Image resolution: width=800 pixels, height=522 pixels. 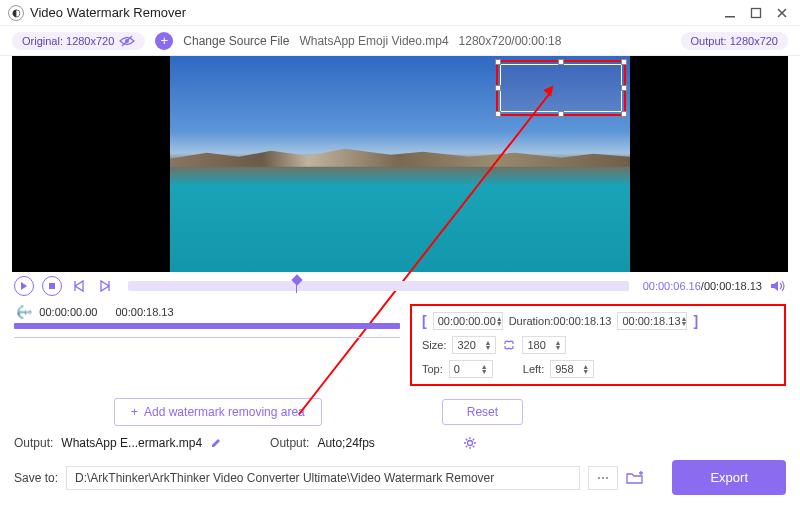 I want to click on change-source-label: Change Source File, so click(x=236, y=41).